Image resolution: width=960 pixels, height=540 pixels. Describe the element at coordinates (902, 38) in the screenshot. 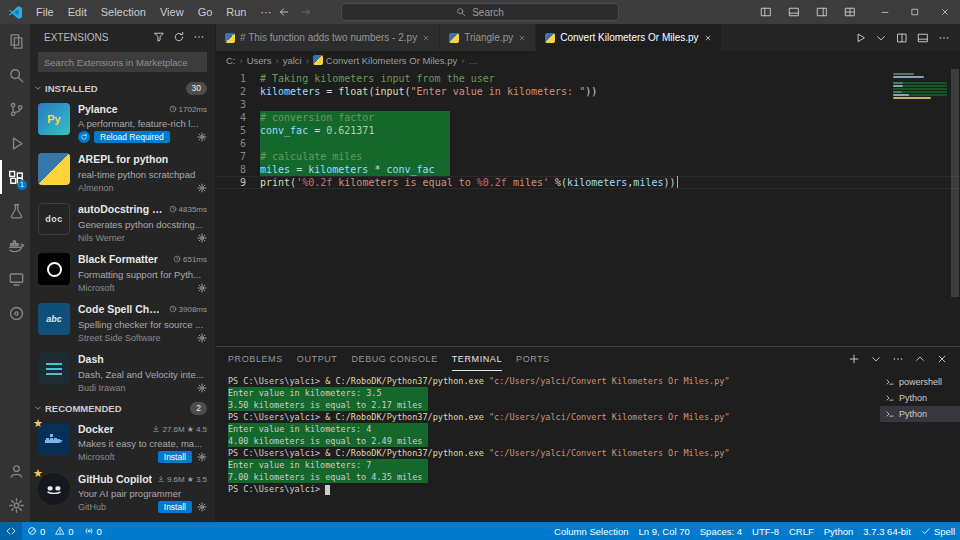

I see `split-editor-icon` at that location.